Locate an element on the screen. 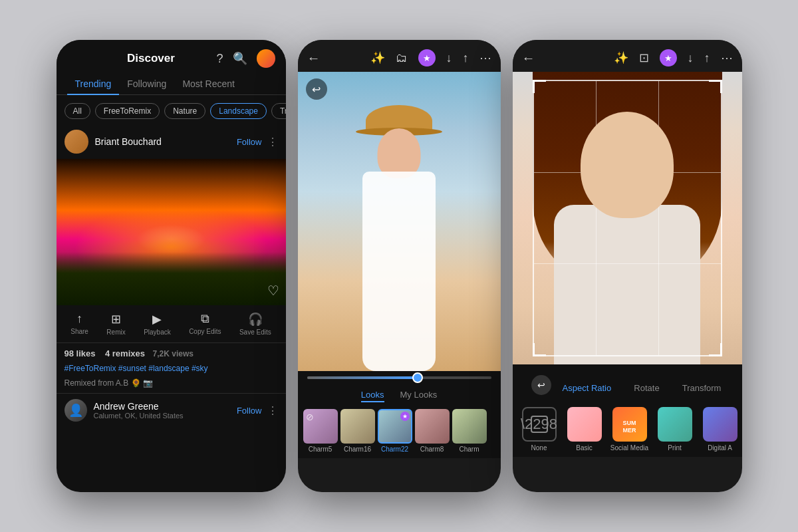 Image resolution: width=798 pixels, height=532 pixels. filter-item-charm22: ★ Charm22 is located at coordinates (395, 431).